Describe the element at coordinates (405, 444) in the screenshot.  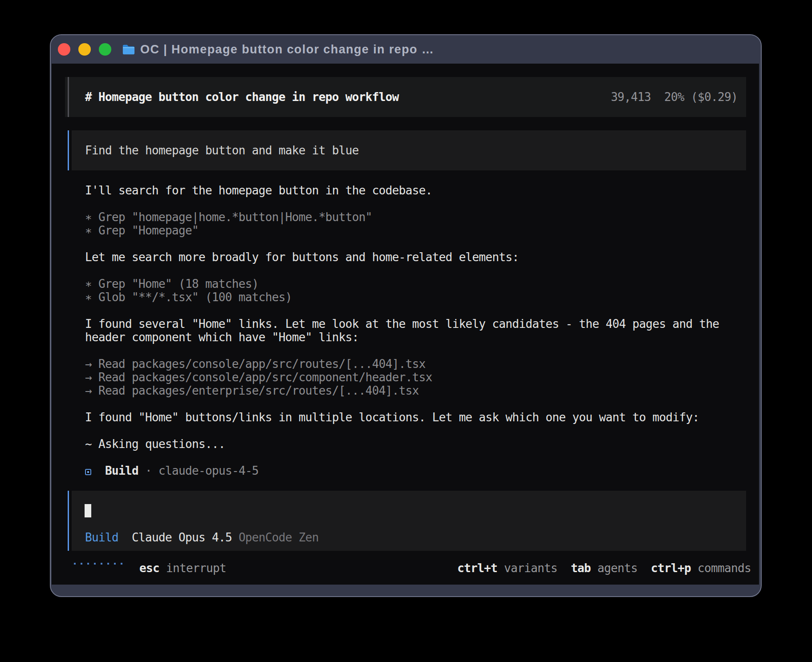
I see `status-text-line: ~ Asking questions...` at that location.